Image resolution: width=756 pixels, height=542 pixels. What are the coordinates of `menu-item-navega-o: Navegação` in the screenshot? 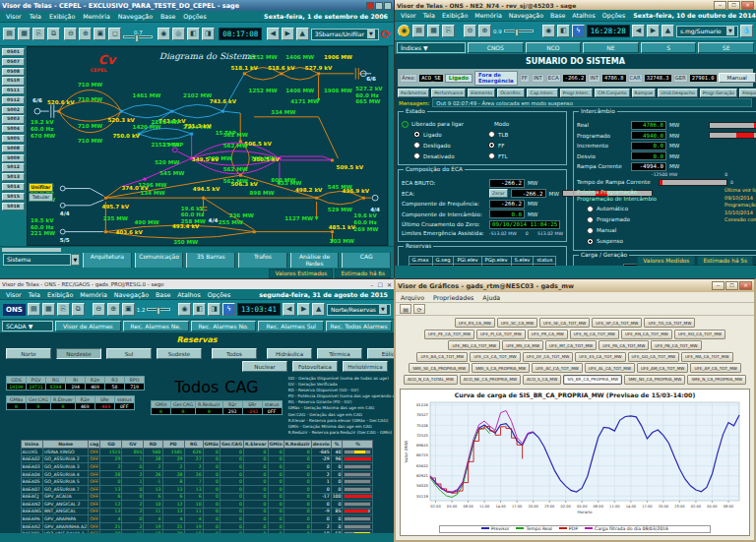 It's located at (136, 16).